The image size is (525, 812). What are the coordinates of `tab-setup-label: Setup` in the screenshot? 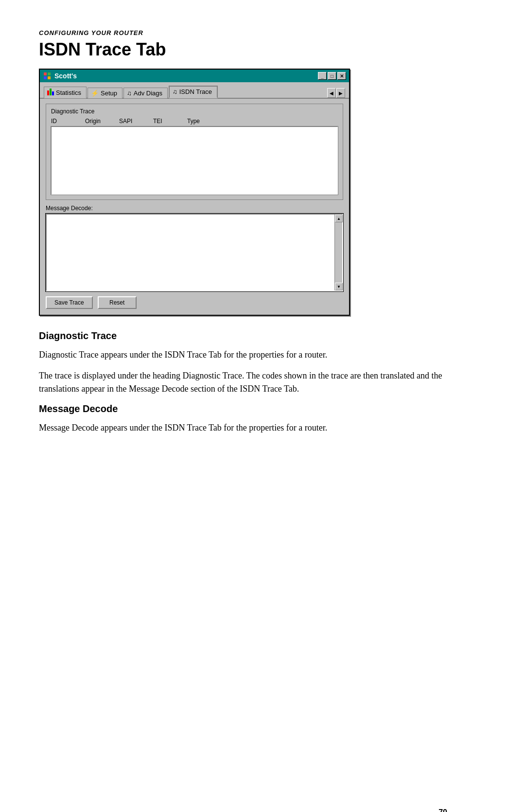 It's located at (109, 93).